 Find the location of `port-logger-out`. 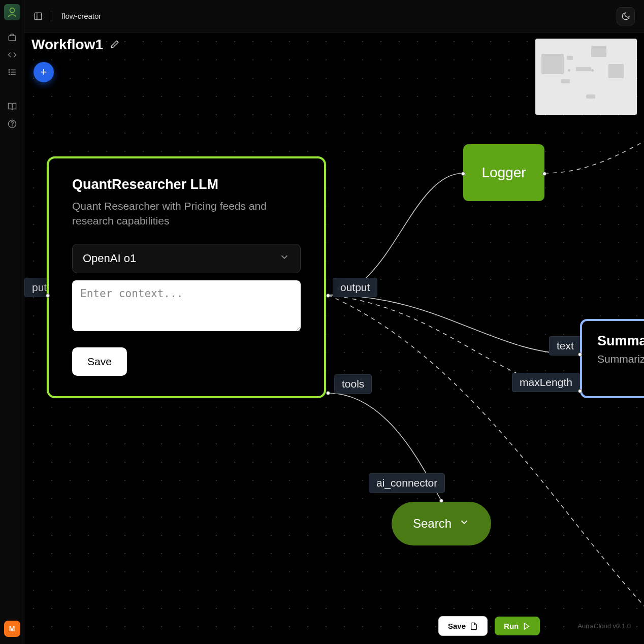

port-logger-out is located at coordinates (544, 174).